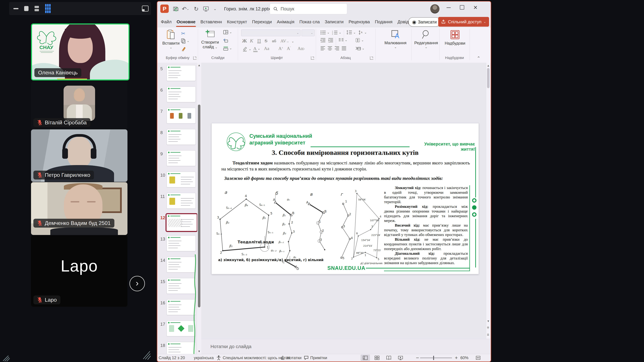 The image size is (644, 362). I want to click on ribbon-tab: Рецензува, so click(359, 22).